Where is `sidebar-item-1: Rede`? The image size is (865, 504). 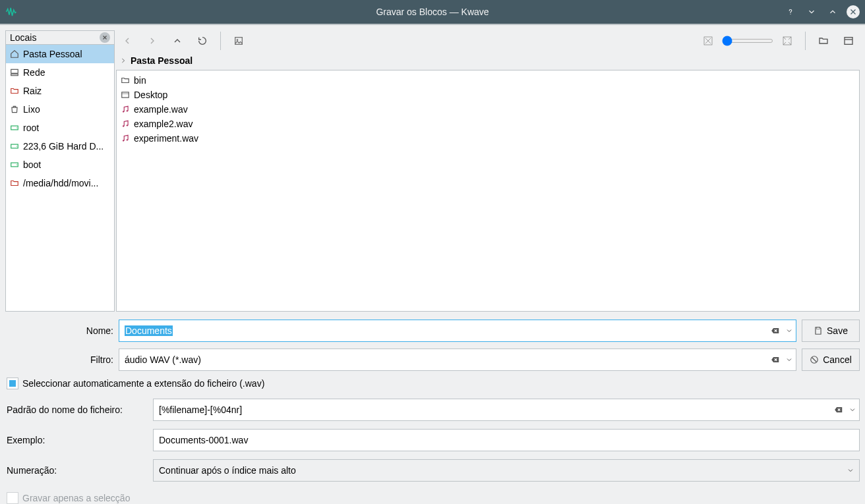 sidebar-item-1: Rede is located at coordinates (60, 72).